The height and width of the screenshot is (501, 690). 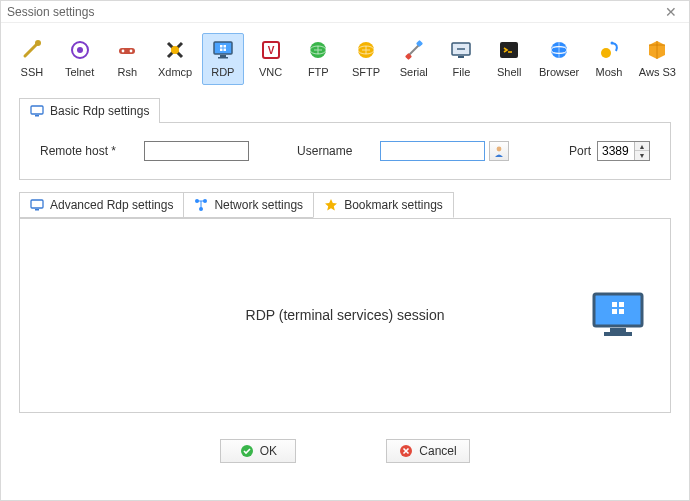 I want to click on mosh-icon, so click(x=609, y=50).